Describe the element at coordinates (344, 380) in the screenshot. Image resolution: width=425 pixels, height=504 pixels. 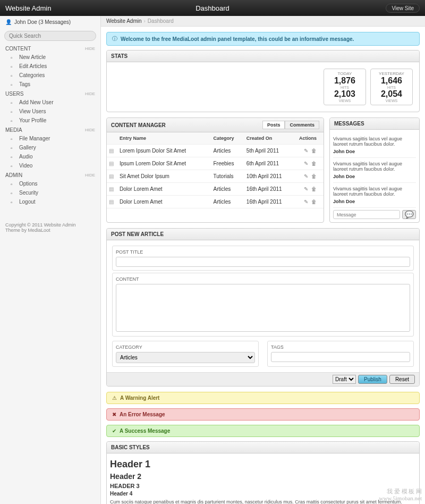
I see `draft-select: Draft` at that location.